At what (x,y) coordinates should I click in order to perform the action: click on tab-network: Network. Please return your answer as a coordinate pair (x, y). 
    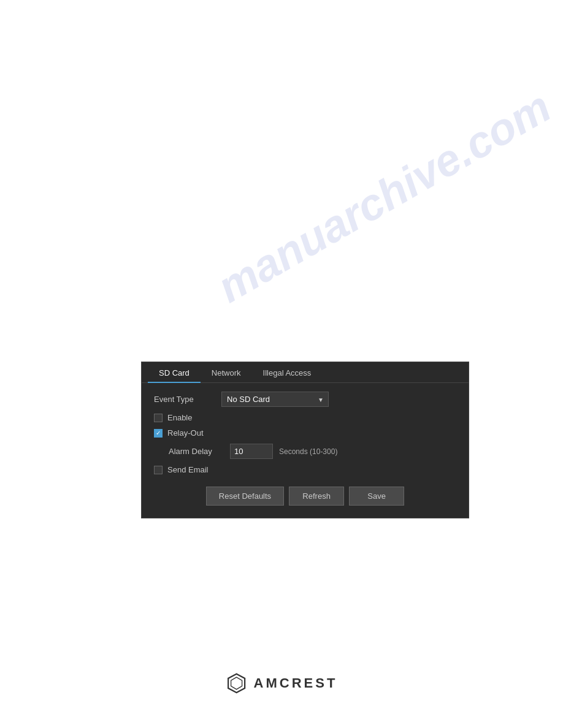
    Looking at the image, I should click on (226, 373).